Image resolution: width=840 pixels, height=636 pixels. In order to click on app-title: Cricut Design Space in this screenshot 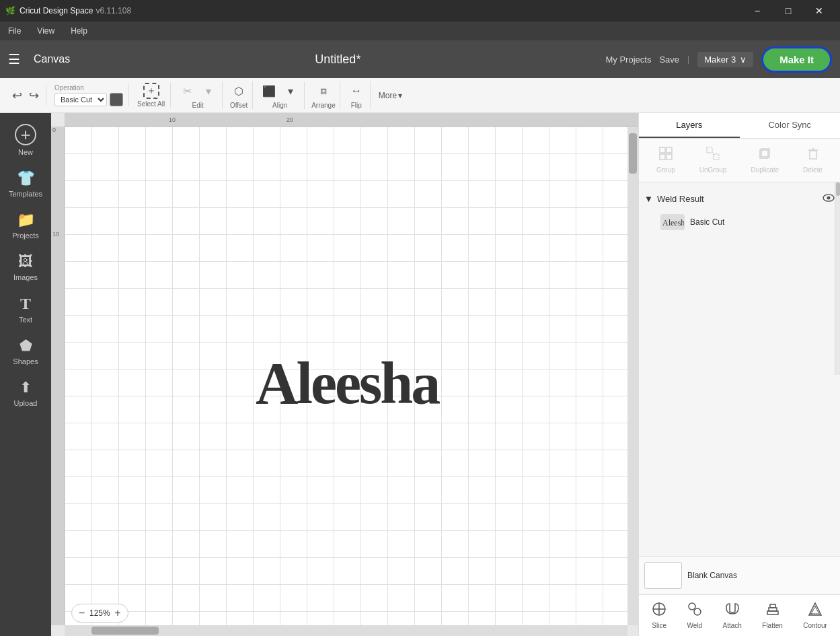, I will do `click(56, 11)`.